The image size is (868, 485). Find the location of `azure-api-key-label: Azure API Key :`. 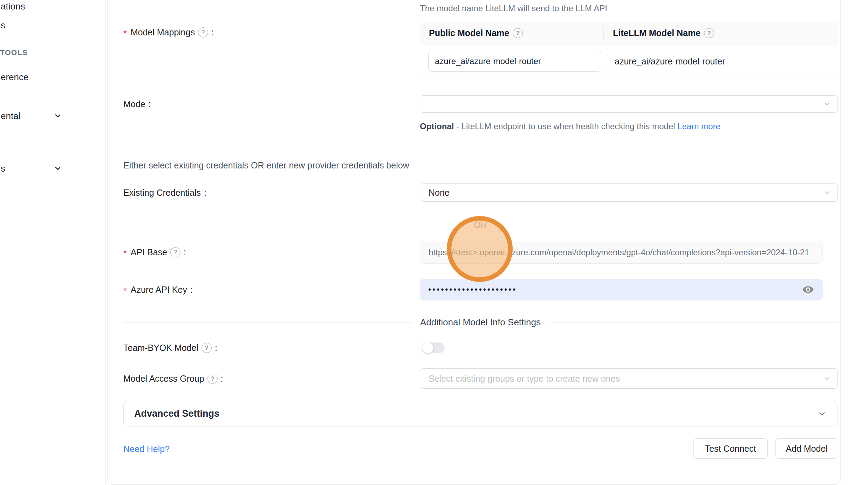

azure-api-key-label: Azure API Key : is located at coordinates (158, 290).